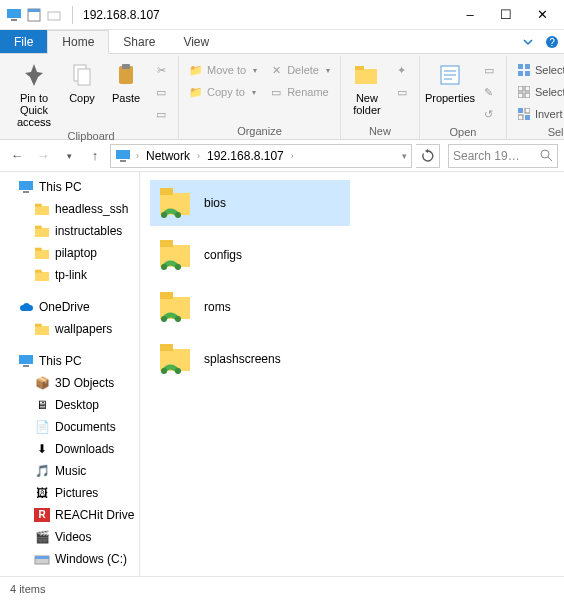 Image resolution: width=564 pixels, height=600 pixels. I want to click on edit-icon: ✎, so click(489, 92).